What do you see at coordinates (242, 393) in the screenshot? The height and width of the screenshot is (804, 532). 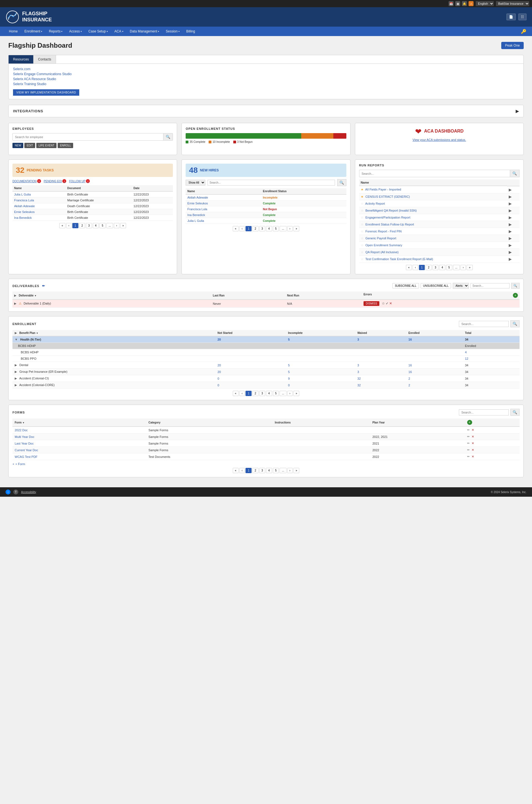 I see `enr-page-prev: ‹` at bounding box center [242, 393].